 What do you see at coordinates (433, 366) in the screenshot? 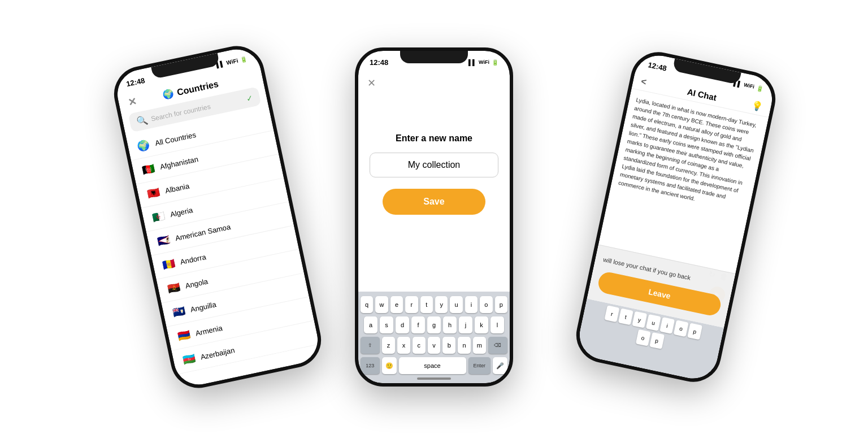
I see `key-space: space` at bounding box center [433, 366].